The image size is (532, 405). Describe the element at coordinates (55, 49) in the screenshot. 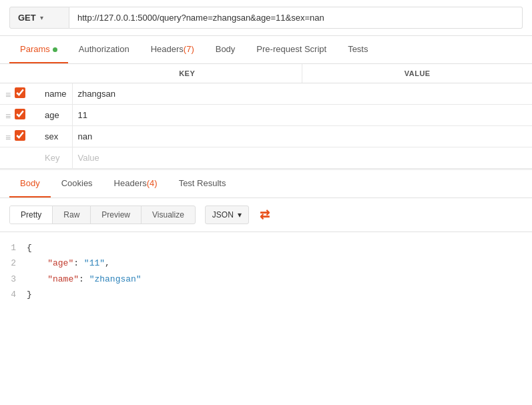

I see `params-active-dot` at that location.